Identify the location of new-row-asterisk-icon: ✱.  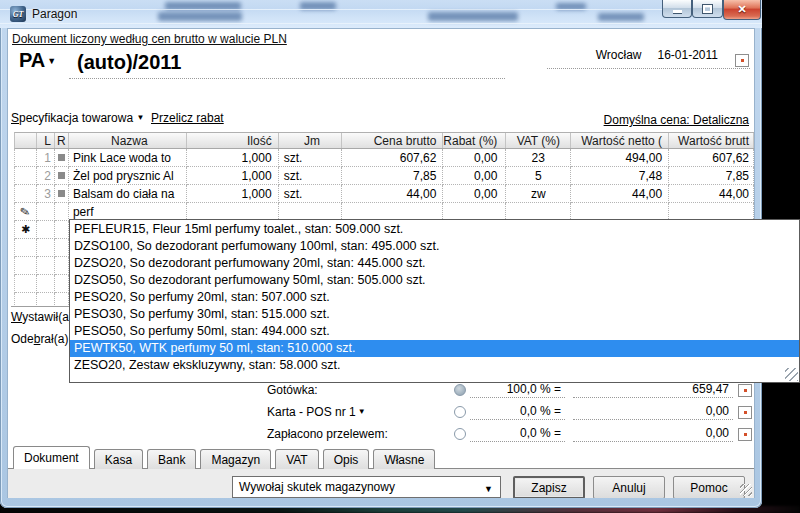
(26, 230).